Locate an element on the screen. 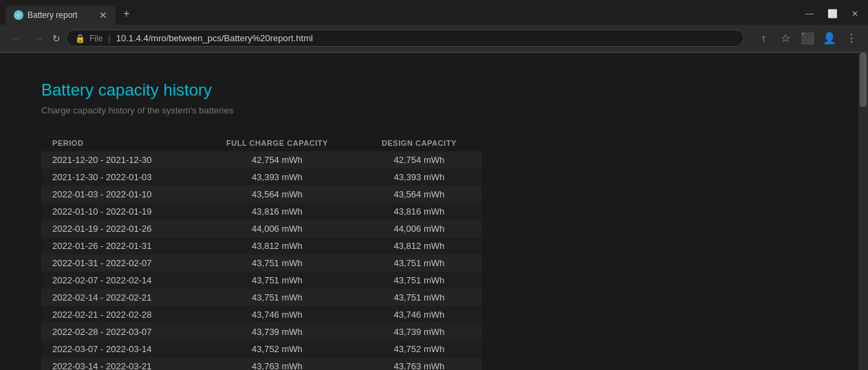 The image size is (868, 370). period-cell: 2022-01-31 - 2022-02-07 is located at coordinates (120, 263).